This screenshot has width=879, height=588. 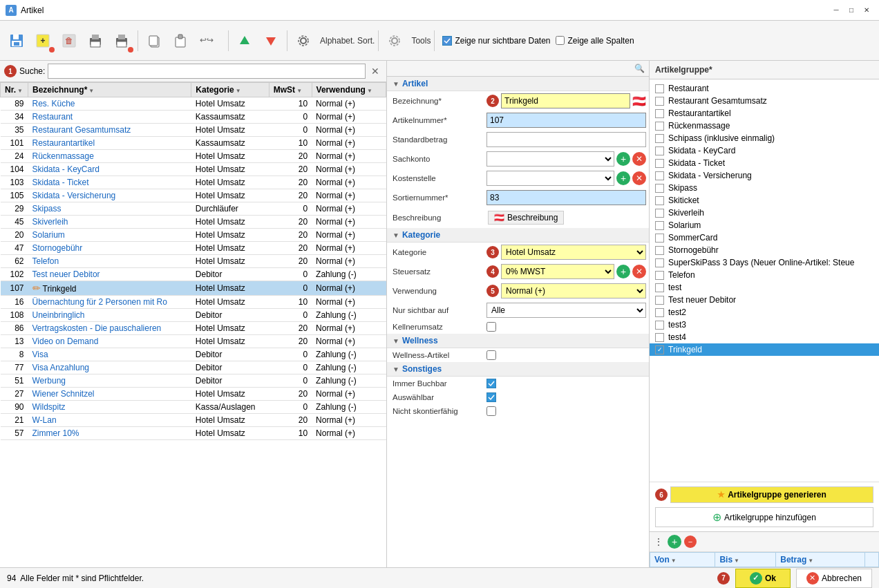 What do you see at coordinates (639, 178) in the screenshot?
I see `kostenstelle-clear-button: ✕` at bounding box center [639, 178].